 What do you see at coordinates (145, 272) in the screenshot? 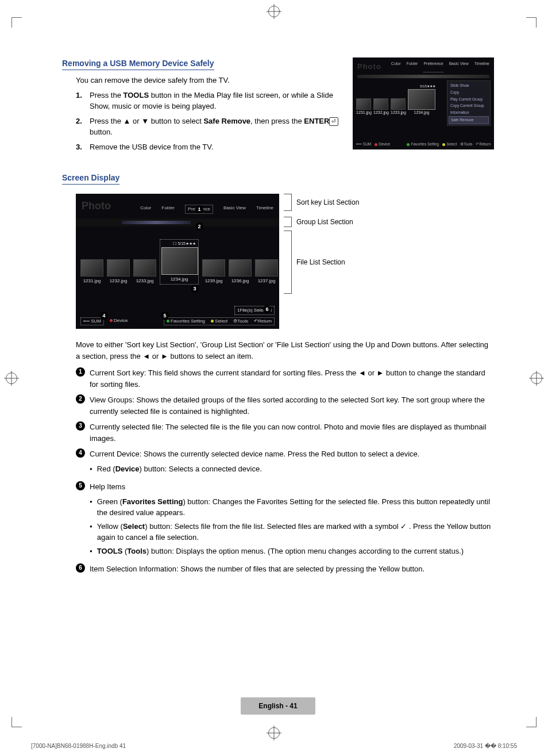
I see `tv2-thumb: 1233.jpg` at bounding box center [145, 272].